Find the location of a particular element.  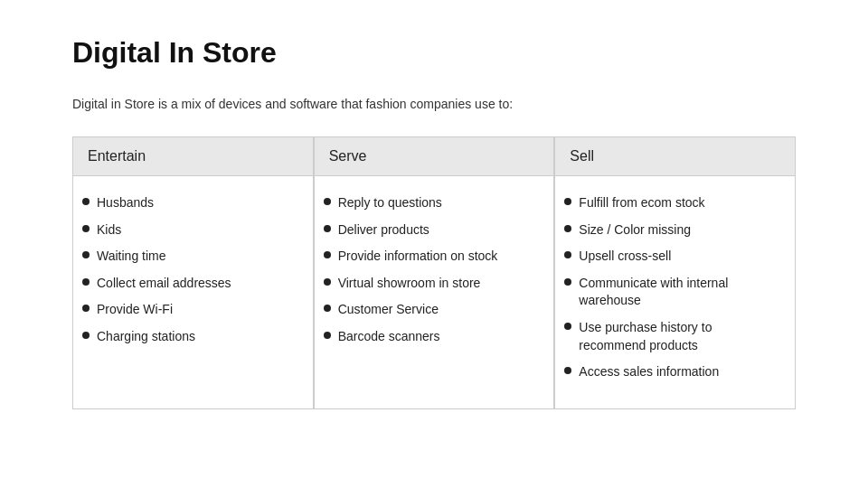

column-header-entertain: Entertain is located at coordinates (193, 157).